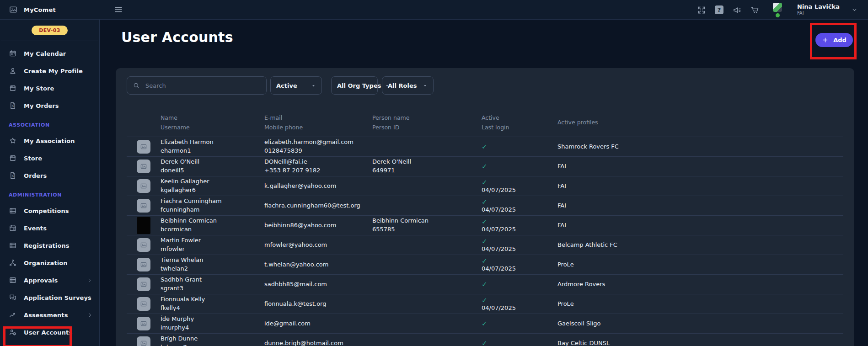 This screenshot has width=868, height=346. Describe the element at coordinates (197, 85) in the screenshot. I see `search-box` at that location.